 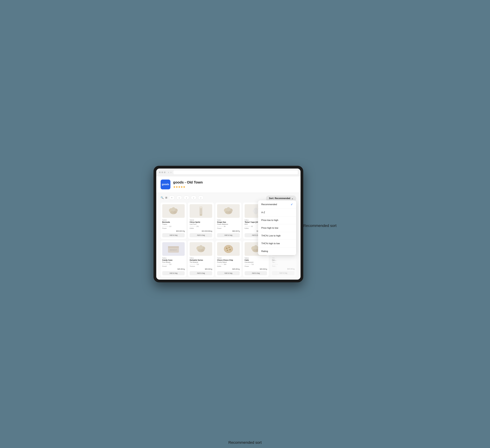 I want to click on filter-icon: ⊞, so click(x=166, y=198).